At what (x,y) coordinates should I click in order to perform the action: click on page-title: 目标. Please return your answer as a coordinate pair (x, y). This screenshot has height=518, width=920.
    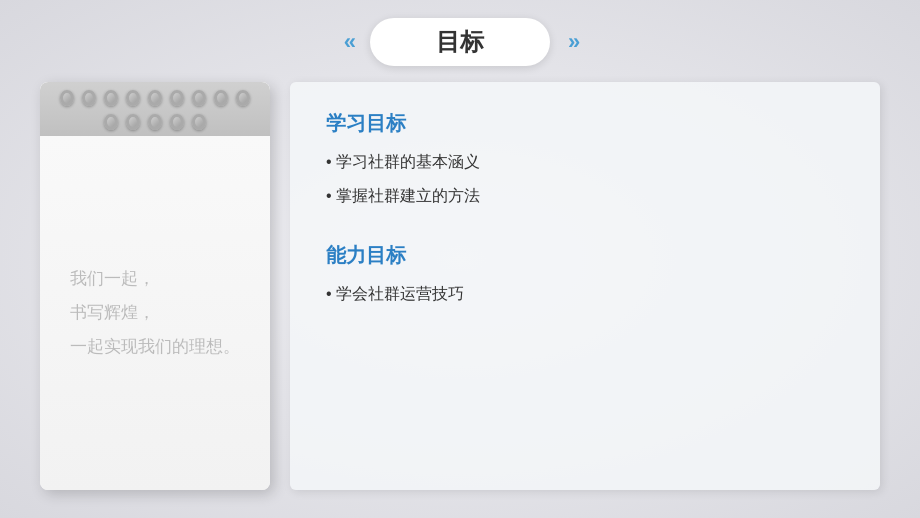
    Looking at the image, I should click on (460, 42).